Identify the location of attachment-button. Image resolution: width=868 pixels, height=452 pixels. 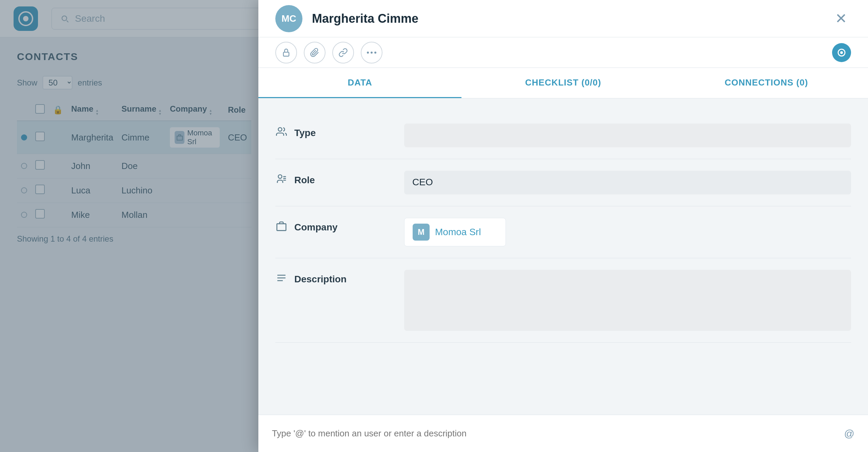
(315, 53).